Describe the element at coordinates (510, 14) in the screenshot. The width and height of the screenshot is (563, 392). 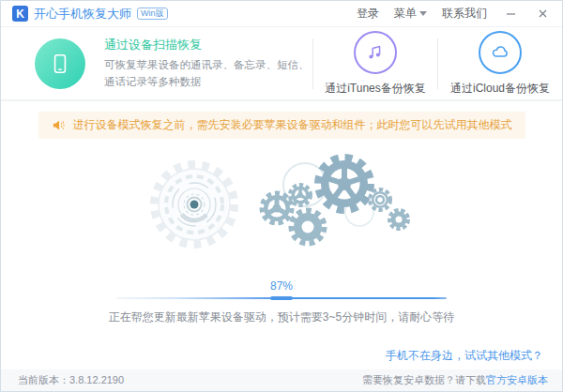
I see `minimize-button` at that location.